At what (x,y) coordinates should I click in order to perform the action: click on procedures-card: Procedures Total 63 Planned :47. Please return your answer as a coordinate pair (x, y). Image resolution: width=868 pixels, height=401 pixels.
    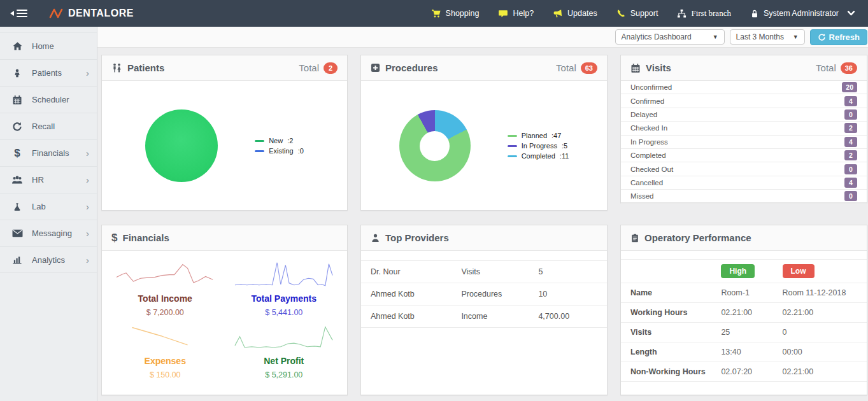
    Looking at the image, I should click on (484, 132).